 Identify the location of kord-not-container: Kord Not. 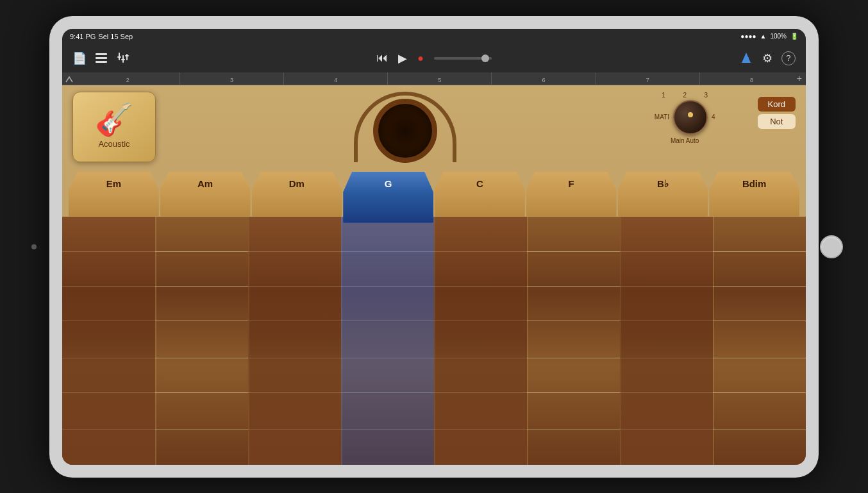
(777, 113).